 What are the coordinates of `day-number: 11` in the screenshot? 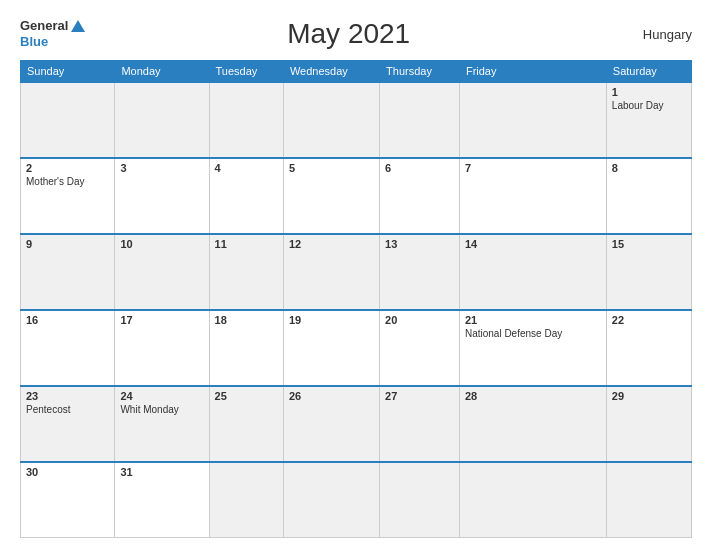 It's located at (246, 244).